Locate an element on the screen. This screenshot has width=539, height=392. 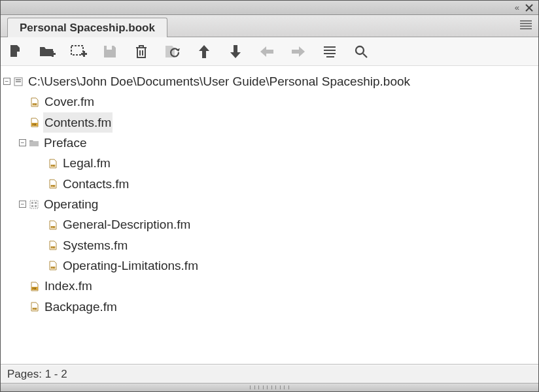
delete-button is located at coordinates (141, 52).